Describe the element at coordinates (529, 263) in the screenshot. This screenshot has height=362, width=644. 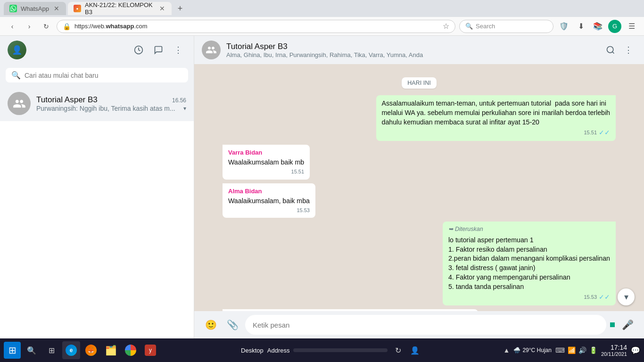
I see `message-bubble: ➥ Diteruskan lo tutorial asper pertemuan…` at that location.